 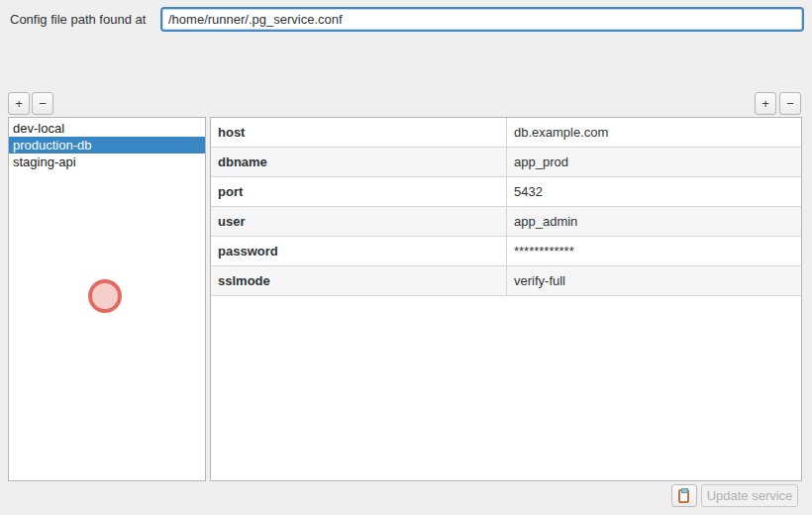 I want to click on clipboard-button, so click(x=684, y=495).